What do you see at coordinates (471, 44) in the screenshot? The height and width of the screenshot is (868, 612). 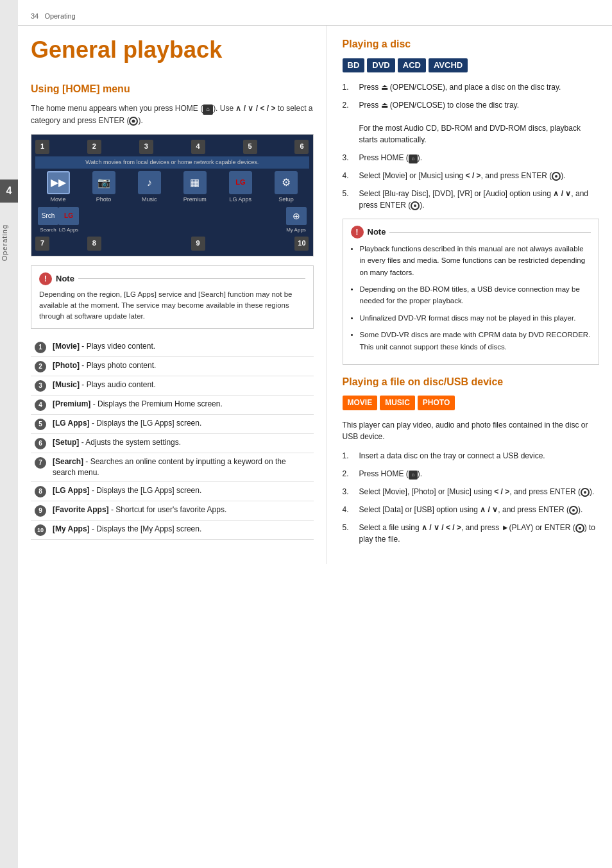 I see `playing-disc-title: Playing a disc` at bounding box center [471, 44].